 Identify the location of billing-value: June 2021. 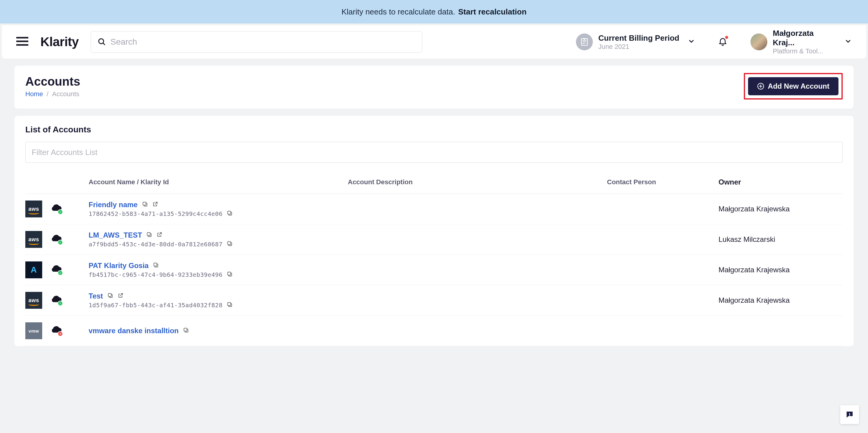
(639, 47).